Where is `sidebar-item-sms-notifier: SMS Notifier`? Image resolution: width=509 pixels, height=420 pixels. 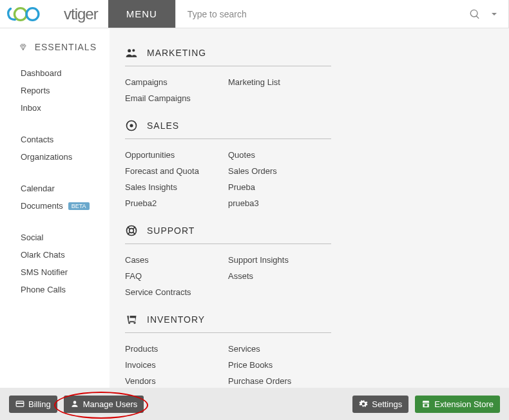
sidebar-item-sms-notifier: SMS Notifier is located at coordinates (55, 272).